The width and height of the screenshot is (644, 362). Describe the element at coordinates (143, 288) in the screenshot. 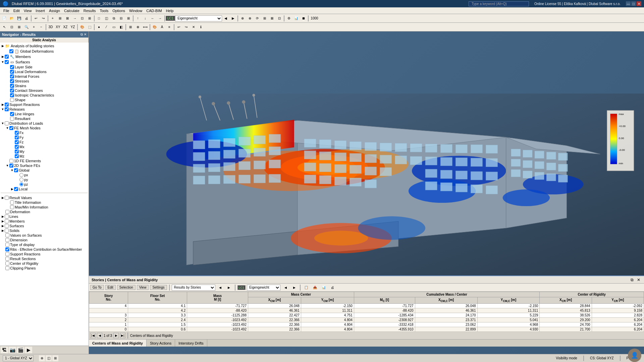

I see `view-btn: View` at that location.